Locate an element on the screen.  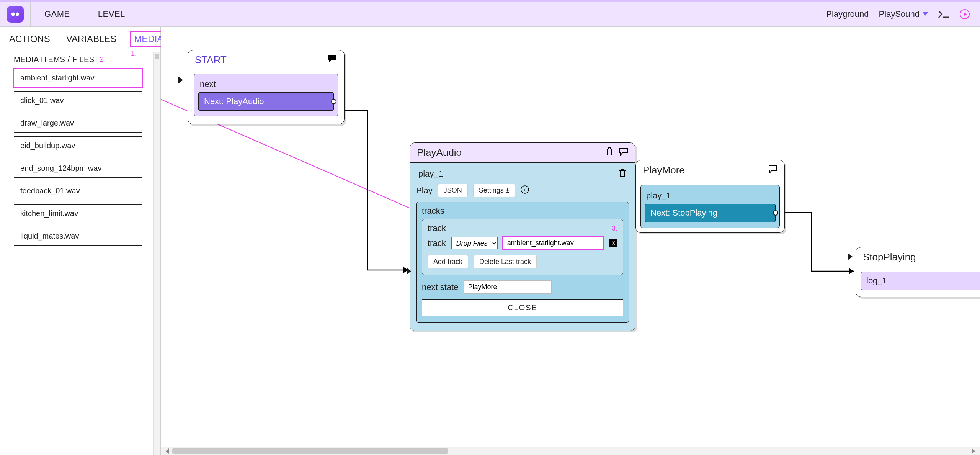
mode-label: Play is located at coordinates (424, 191).